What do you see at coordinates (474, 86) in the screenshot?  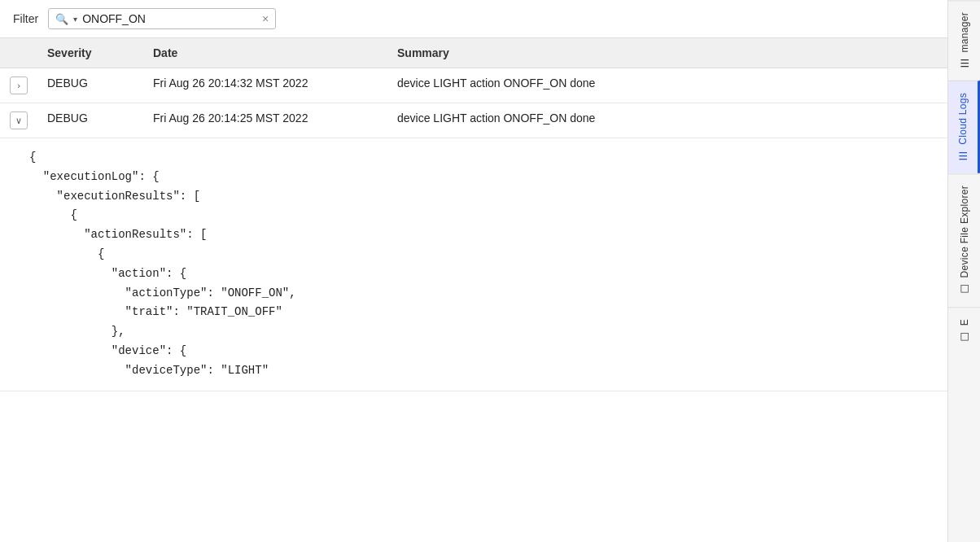 I see `table-row: › DEBUG Fri Aug 26 20:14:32 MST 2022 dev…` at bounding box center [474, 86].